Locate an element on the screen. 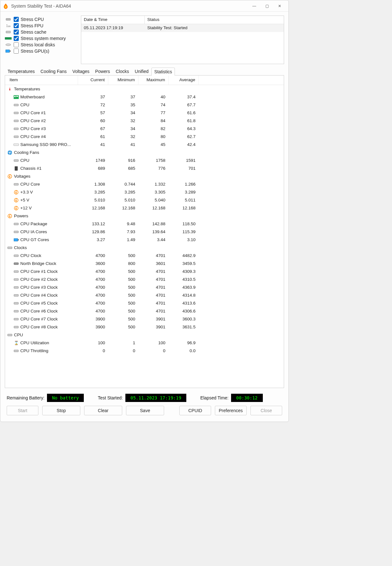 The image size is (392, 566). stats-group: Clocks is located at coordinates (144, 247).